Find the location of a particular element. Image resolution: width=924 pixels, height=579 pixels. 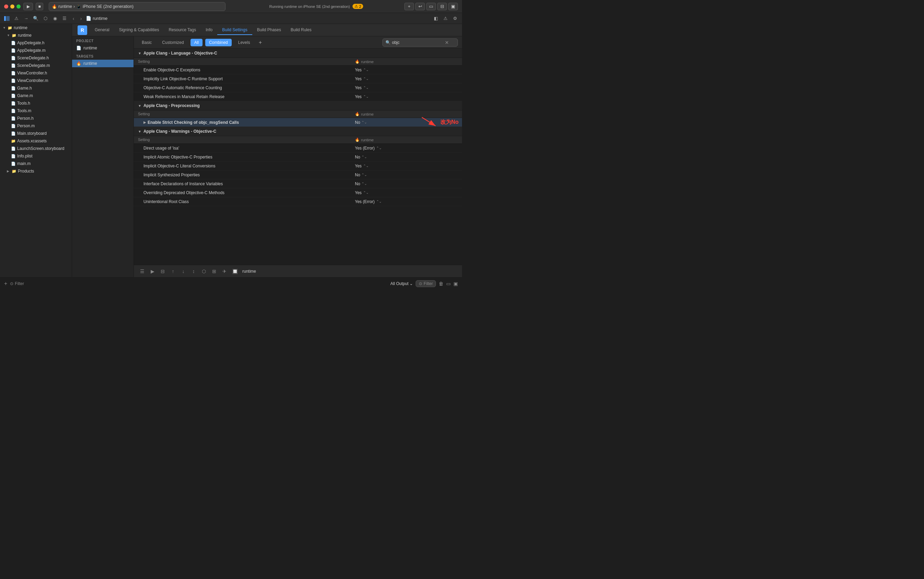

tab-build-rules: Build Rules is located at coordinates (301, 30).